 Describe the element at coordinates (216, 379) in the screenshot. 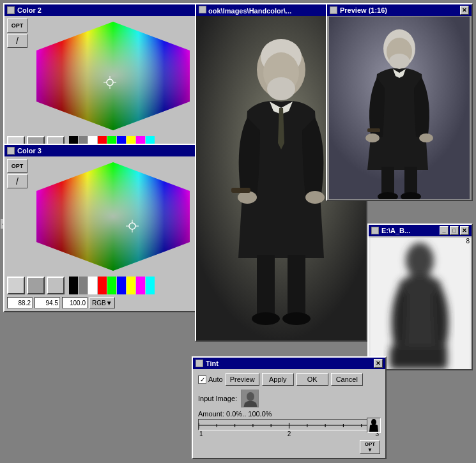

I see `auto-label: Auto` at that location.